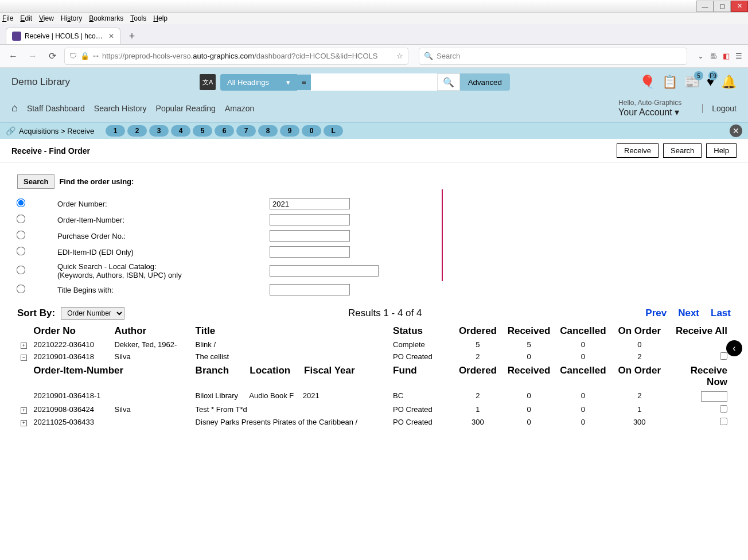  Describe the element at coordinates (701, 56) in the screenshot. I see `pocket-icon: ⌄` at that location.